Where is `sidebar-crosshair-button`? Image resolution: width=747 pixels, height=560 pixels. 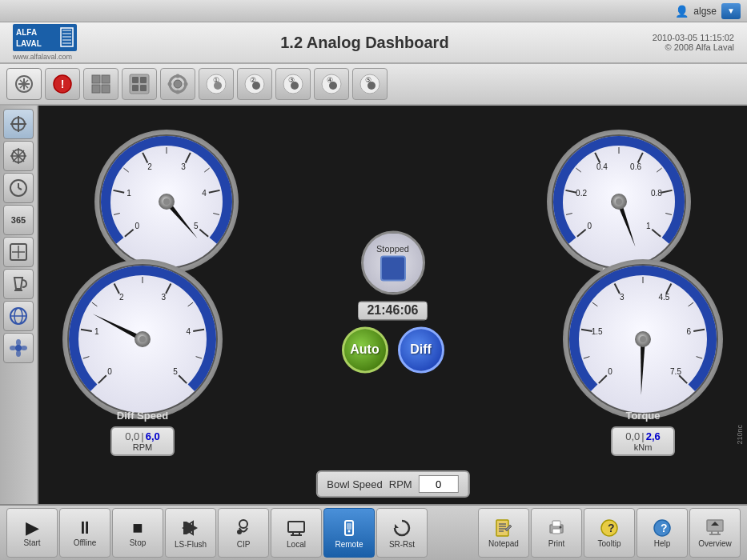
sidebar-crosshair-button is located at coordinates (18, 124).